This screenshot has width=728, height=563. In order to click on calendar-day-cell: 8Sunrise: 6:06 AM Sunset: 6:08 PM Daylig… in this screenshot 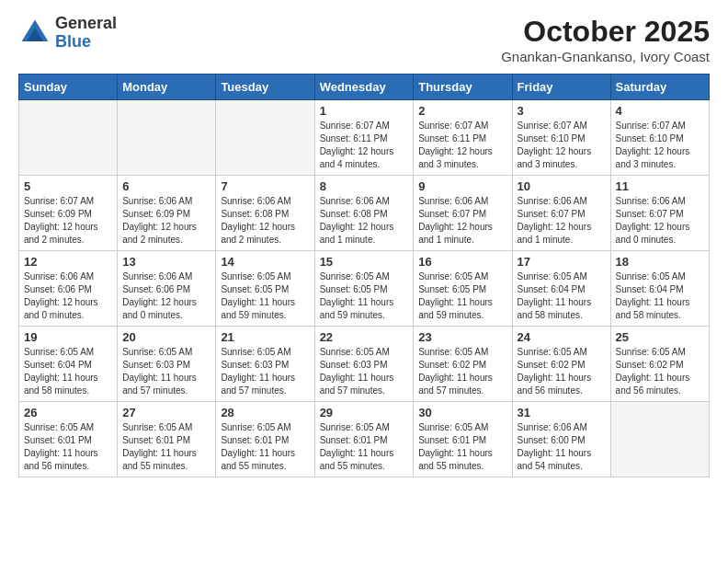, I will do `click(364, 213)`.